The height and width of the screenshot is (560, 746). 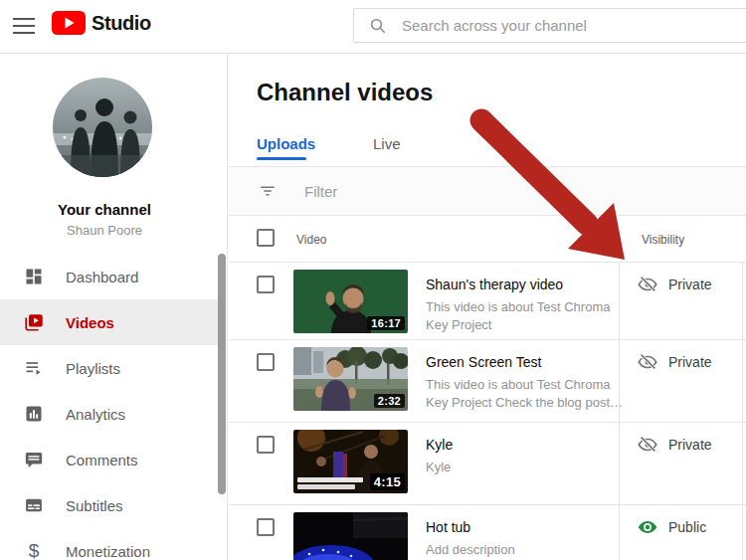 I want to click on filter-icon, so click(x=268, y=191).